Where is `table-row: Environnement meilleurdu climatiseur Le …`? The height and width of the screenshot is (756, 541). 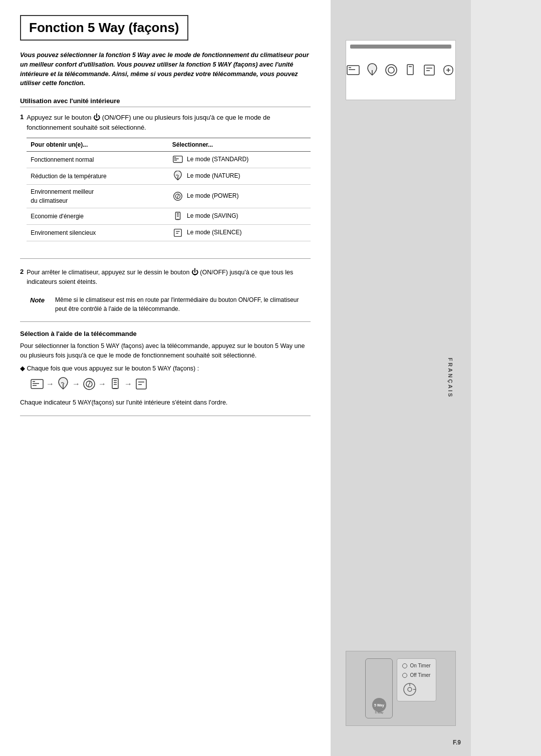
table-row: Environnement meilleurdu climatiseur Le … is located at coordinates (168, 196).